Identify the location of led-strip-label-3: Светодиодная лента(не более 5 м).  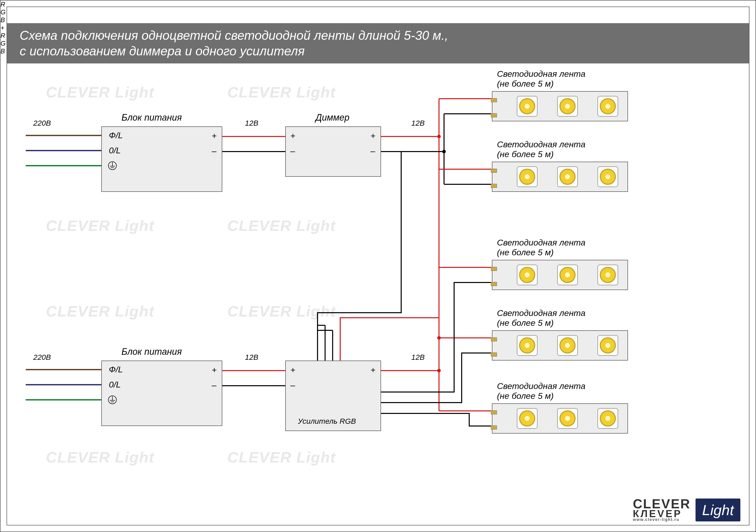
(541, 247).